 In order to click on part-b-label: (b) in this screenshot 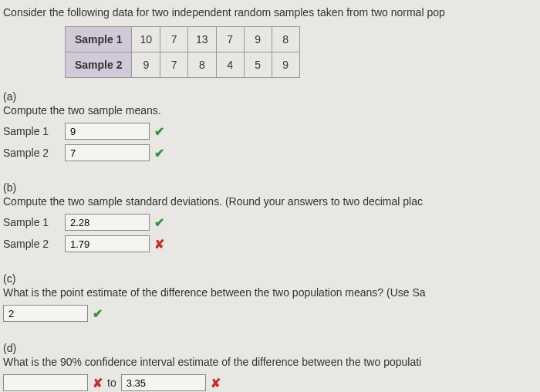, I will do `click(14, 188)`.